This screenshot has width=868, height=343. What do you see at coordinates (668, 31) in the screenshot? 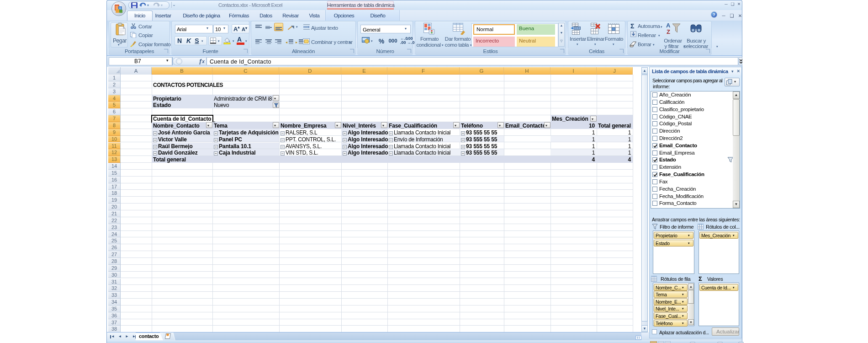
I see `svg-text: Z` at bounding box center [668, 31].